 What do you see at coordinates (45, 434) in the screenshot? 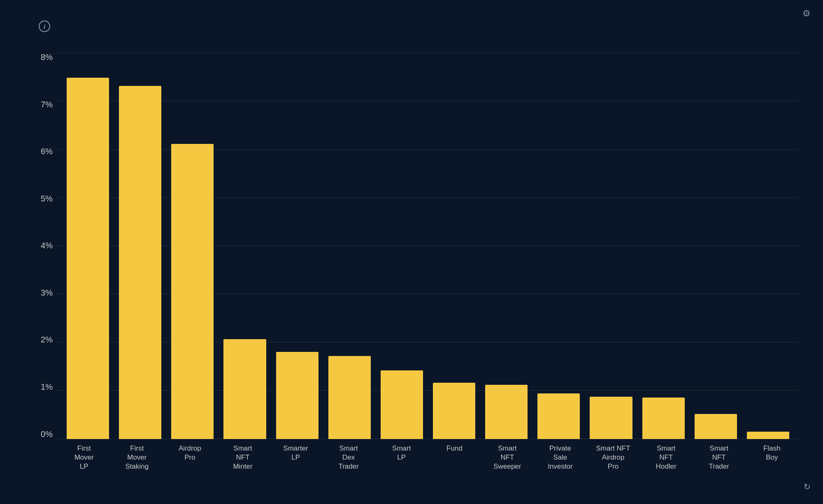
I see `y-axis-label: 0%` at bounding box center [45, 434].